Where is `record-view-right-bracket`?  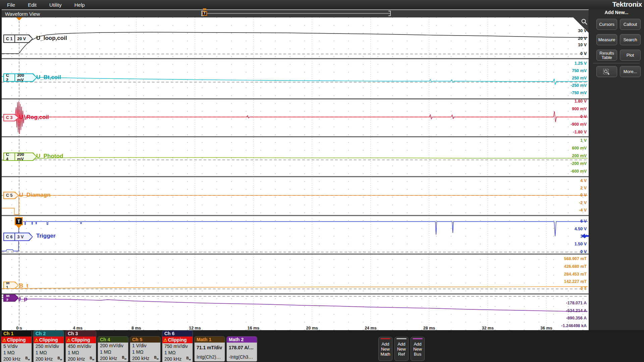
record-view-right-bracket is located at coordinates (390, 13).